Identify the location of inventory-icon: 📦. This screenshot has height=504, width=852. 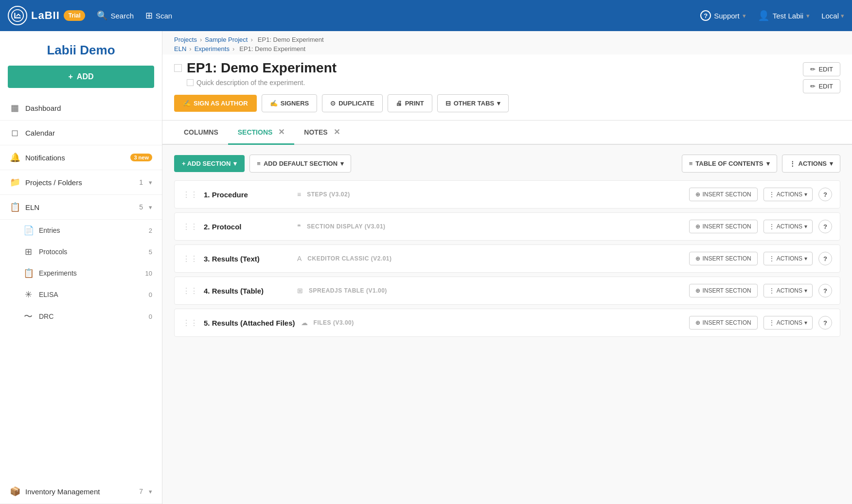
(15, 491).